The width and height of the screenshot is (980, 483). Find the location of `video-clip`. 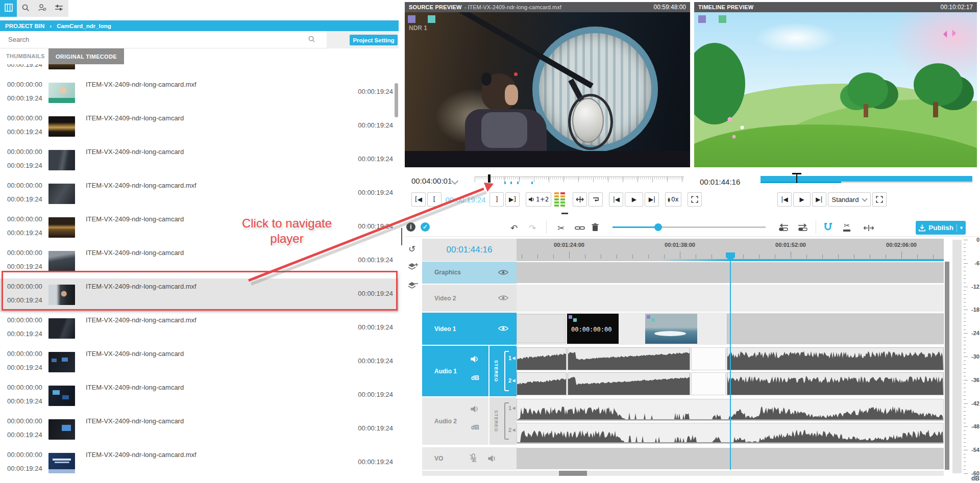

video-clip is located at coordinates (541, 328).